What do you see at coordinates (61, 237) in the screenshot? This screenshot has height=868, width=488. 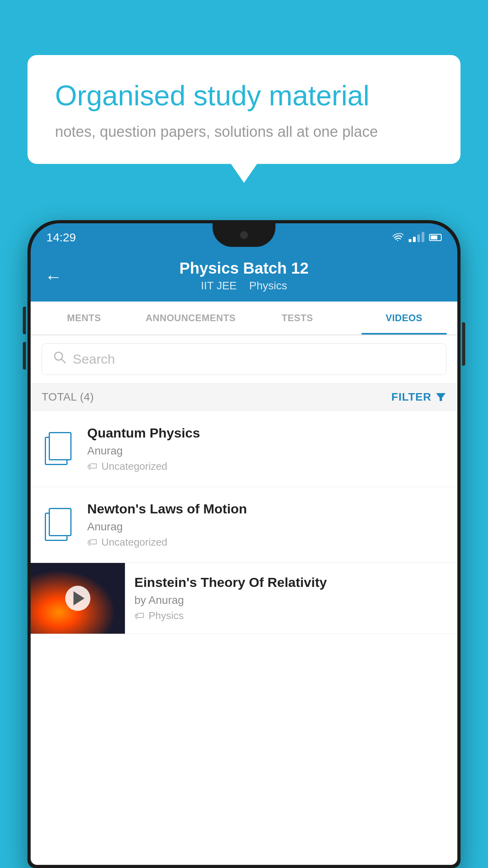 I see `status-time: 14:29` at bounding box center [61, 237].